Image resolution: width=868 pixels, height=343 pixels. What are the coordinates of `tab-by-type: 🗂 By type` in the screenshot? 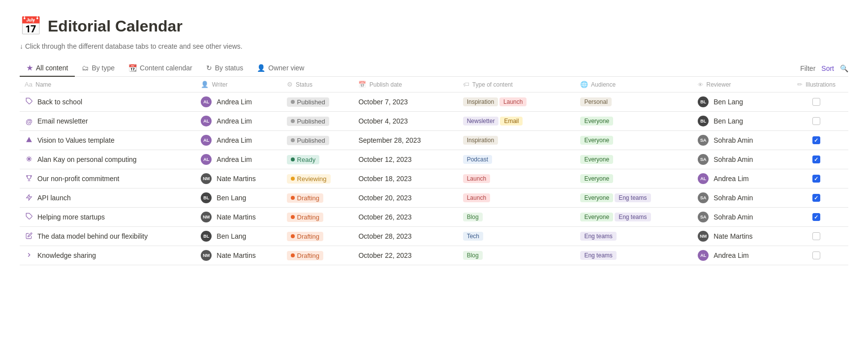 It's located at (98, 68).